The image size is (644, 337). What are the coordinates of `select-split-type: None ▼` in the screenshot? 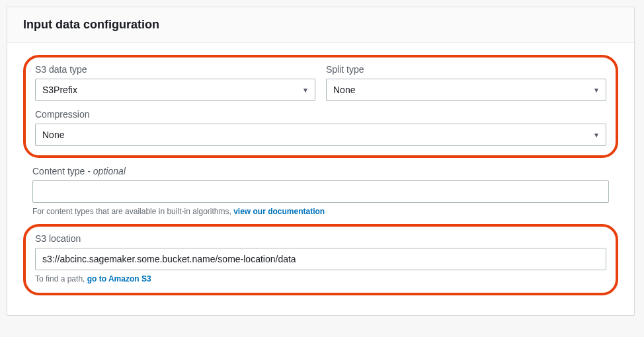 It's located at (466, 90).